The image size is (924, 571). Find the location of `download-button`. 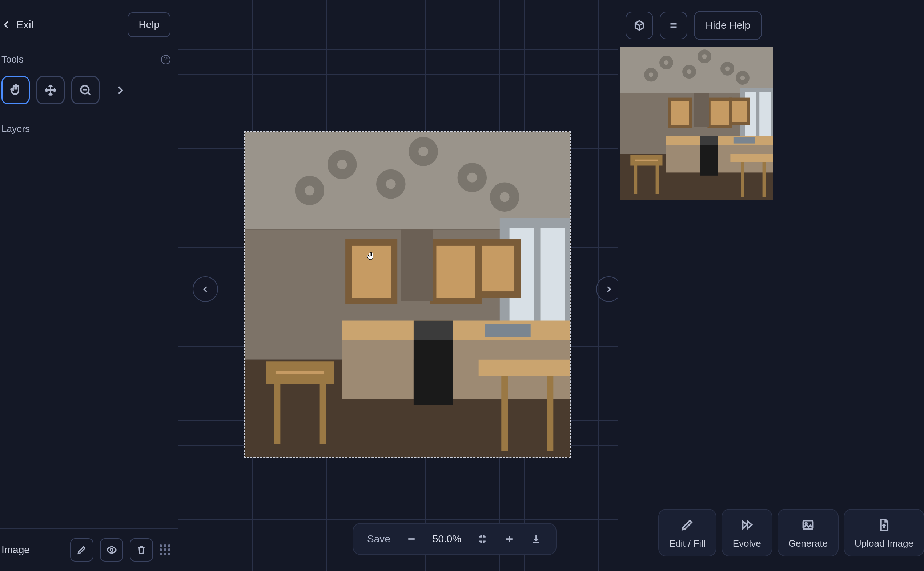

download-button is located at coordinates (536, 539).